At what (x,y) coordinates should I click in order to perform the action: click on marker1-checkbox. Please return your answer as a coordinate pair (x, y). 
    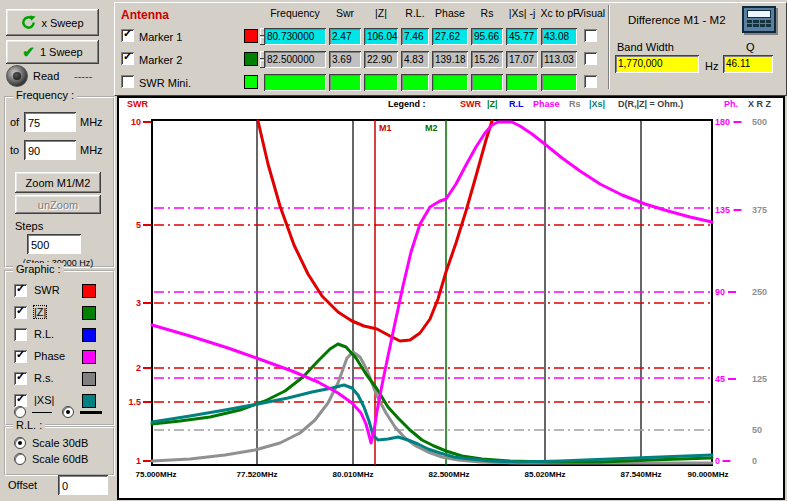
    Looking at the image, I should click on (128, 36).